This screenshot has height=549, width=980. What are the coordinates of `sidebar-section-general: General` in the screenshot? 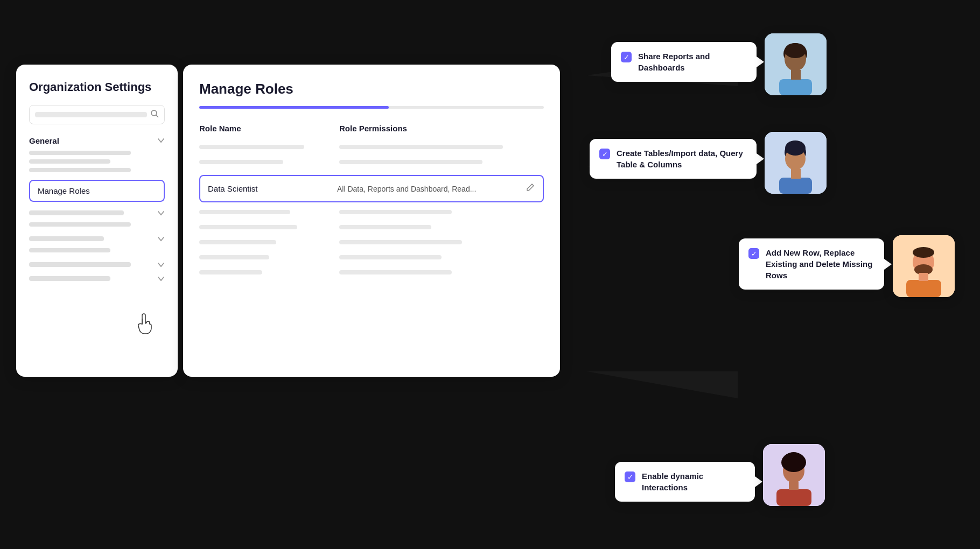 It's located at (97, 154).